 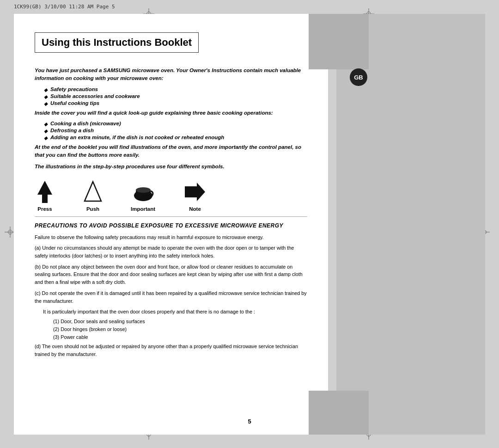 What do you see at coordinates (171, 226) in the screenshot?
I see `precautions-heading: PRECAUTIONS TO AVOID POSSIBLE EXPOSURE T…` at bounding box center [171, 226].